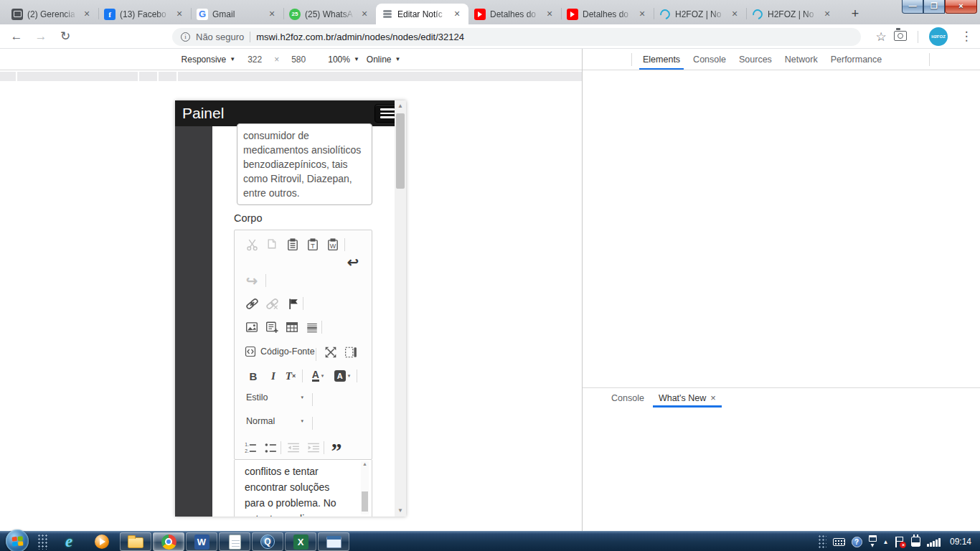 The height and width of the screenshot is (551, 980). I want to click on remove-format-button: T×, so click(291, 376).